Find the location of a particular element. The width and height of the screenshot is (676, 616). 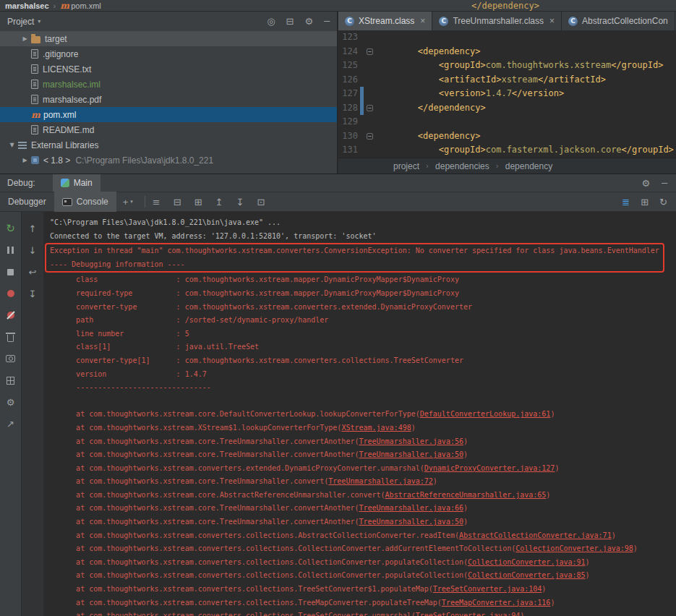

tree-item-marshalsec.pdf: marshalsec.pdf is located at coordinates (168, 100).